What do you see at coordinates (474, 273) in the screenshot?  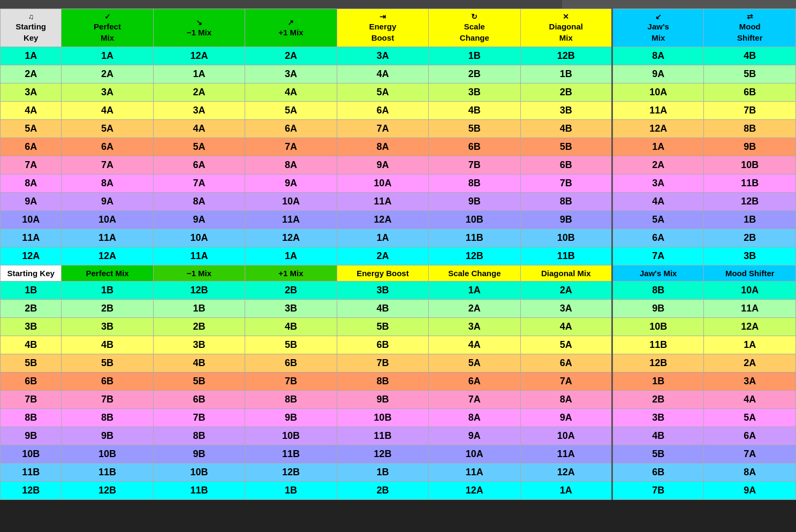 I see `sub-header-cell: Scale Change` at bounding box center [474, 273].